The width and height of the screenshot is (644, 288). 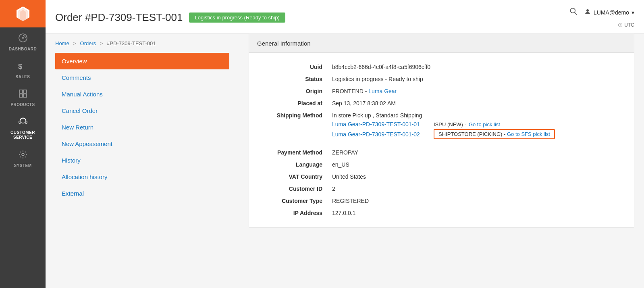 I want to click on breadcrumb: Home > Orders > #PD-7309-TEST-001, so click(x=142, y=44).